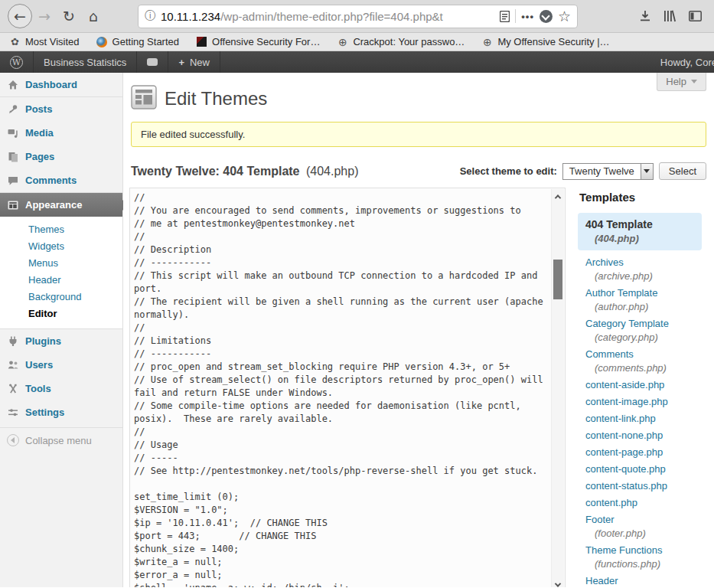 This screenshot has width=714, height=588. Describe the element at coordinates (61, 280) in the screenshot. I see `submenu-header: Header` at that location.